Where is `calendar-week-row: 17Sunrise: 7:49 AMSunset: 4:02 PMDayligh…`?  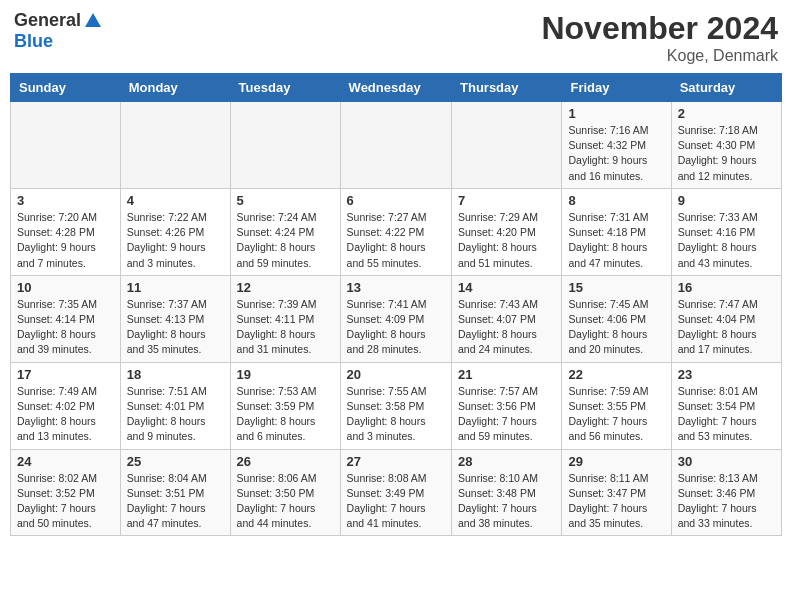
calendar-week-row: 17Sunrise: 7:49 AMSunset: 4:02 PMDayligh… is located at coordinates (396, 406).